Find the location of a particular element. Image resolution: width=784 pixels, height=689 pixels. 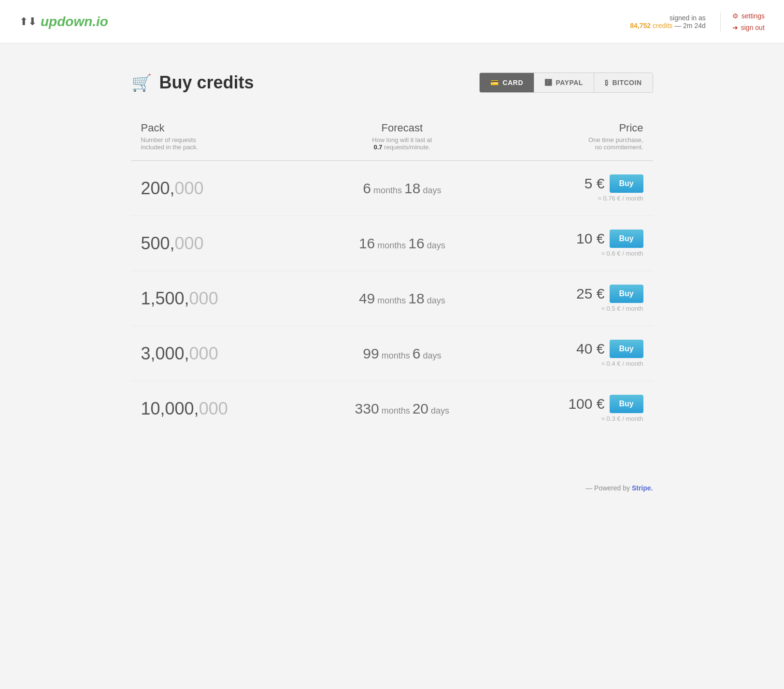

forecast-cell: 49 months 18 days is located at coordinates (402, 299).